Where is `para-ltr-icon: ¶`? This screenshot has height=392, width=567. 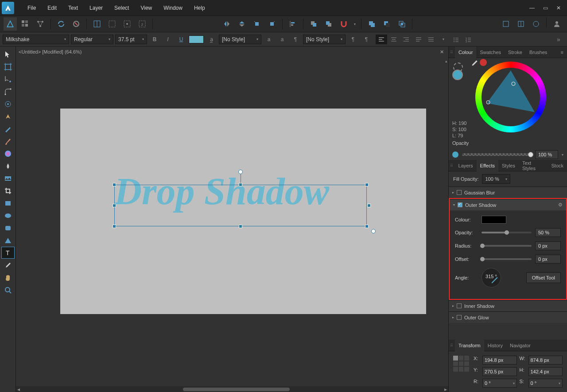
para-ltr-icon: ¶ is located at coordinates (353, 39).